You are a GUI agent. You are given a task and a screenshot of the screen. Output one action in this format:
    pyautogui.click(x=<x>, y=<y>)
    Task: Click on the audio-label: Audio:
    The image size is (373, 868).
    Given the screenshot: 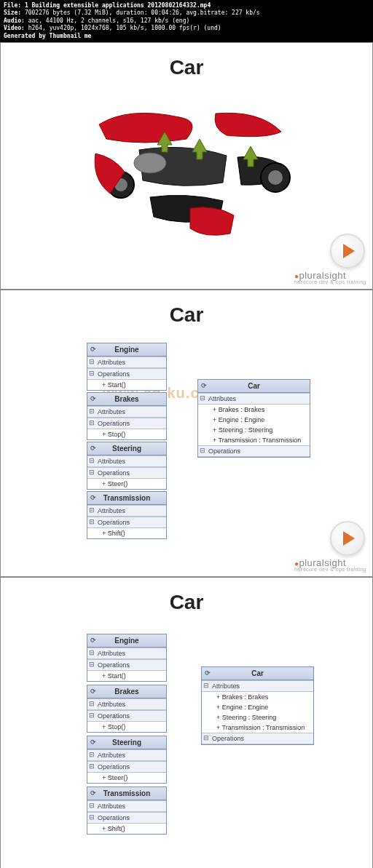 What is the action you would take?
    pyautogui.click(x=15, y=20)
    